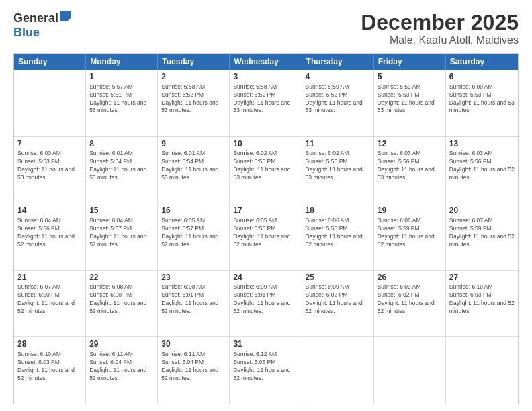  What do you see at coordinates (335, 232) in the screenshot?
I see `day-detail: Sunrise: 6:06 AMSunset: 5:58 PMDaylight:…` at bounding box center [335, 232].